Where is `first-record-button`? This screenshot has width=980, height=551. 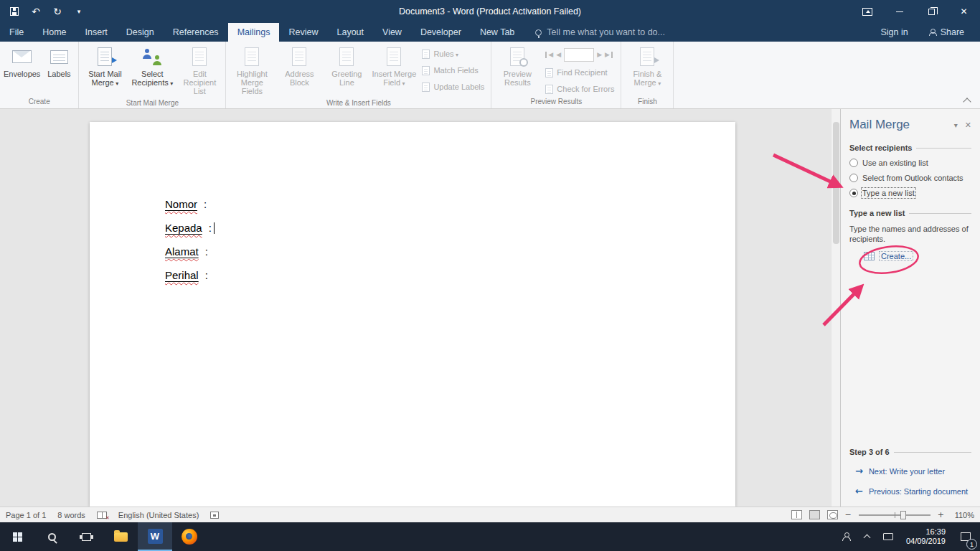 first-record-button is located at coordinates (550, 55).